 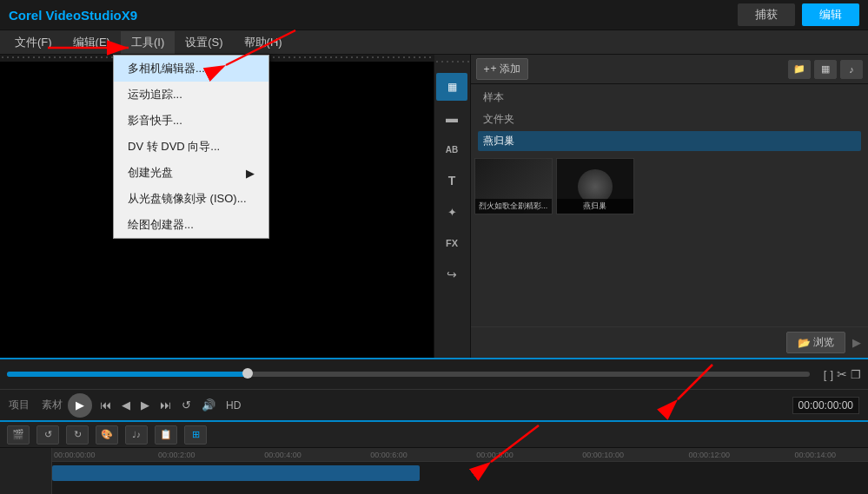 What do you see at coordinates (831, 15) in the screenshot?
I see `edit-button: 编辑` at bounding box center [831, 15].